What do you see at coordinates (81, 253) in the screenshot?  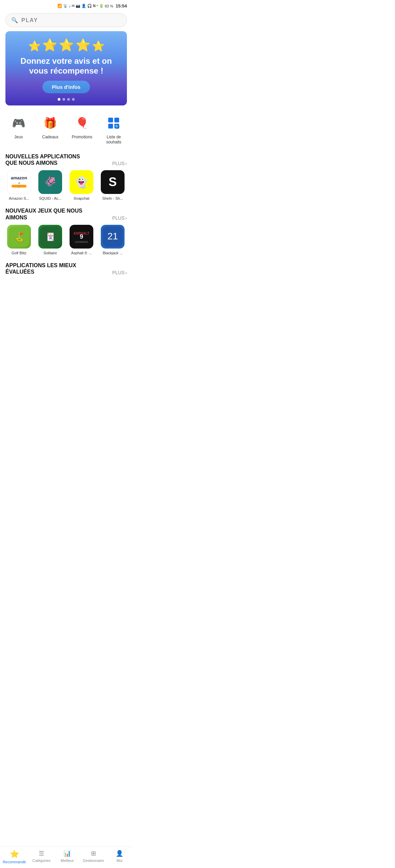 I see `app-name-asphalt: Asphalt 9: ...` at bounding box center [81, 253].